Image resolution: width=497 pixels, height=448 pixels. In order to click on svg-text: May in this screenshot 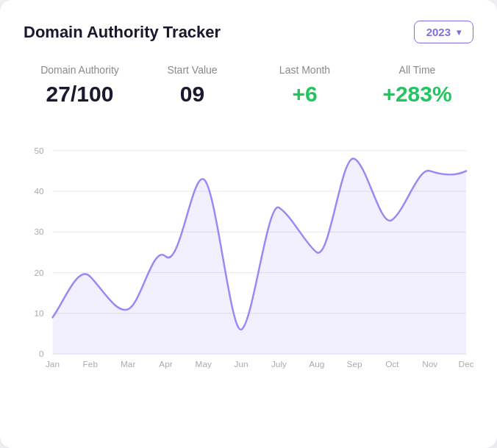, I will do `click(204, 364)`.